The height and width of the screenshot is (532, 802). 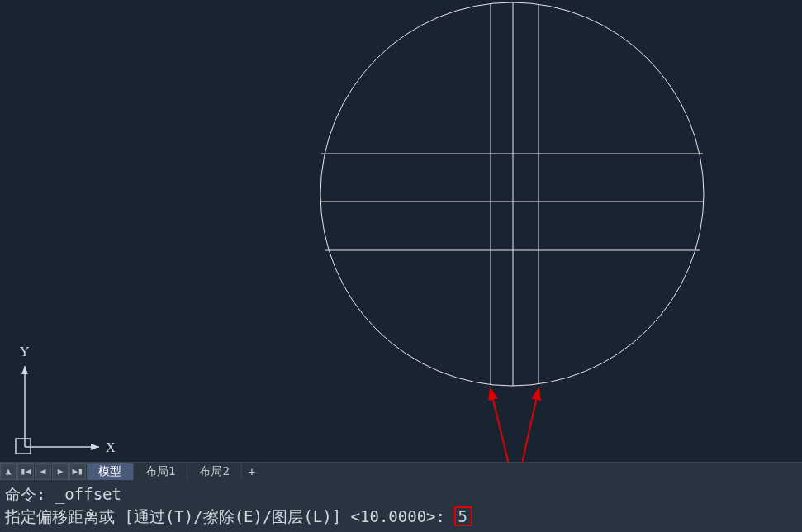 What do you see at coordinates (88, 494) in the screenshot?
I see `command-history-cmd: _offset` at bounding box center [88, 494].